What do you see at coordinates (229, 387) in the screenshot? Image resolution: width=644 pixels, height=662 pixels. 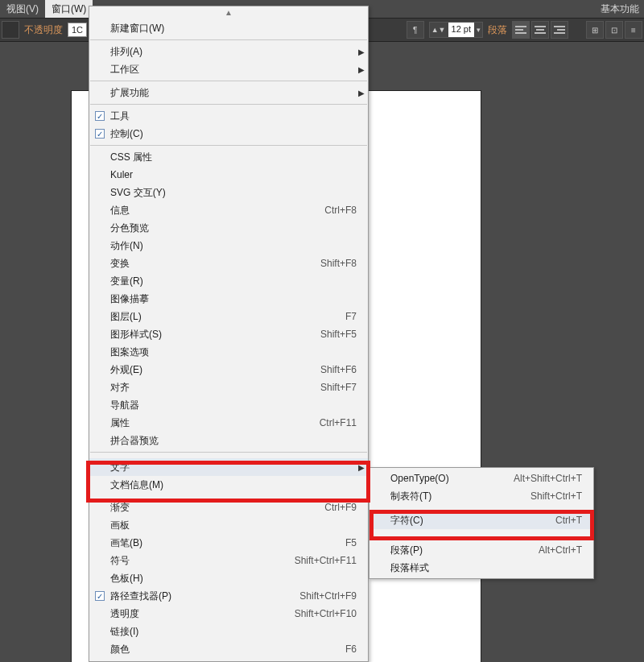 I see `menu-align: 对齐Shift+F7` at bounding box center [229, 387].